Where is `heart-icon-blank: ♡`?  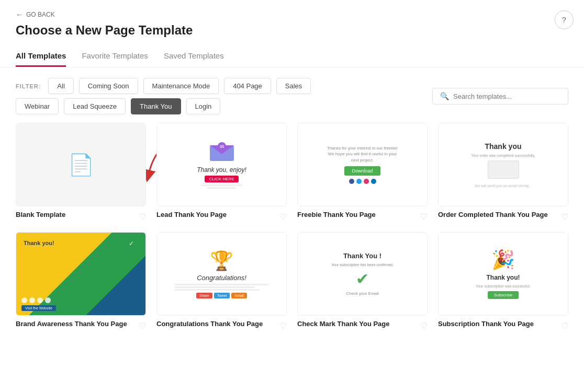 heart-icon-blank: ♡ is located at coordinates (142, 216).